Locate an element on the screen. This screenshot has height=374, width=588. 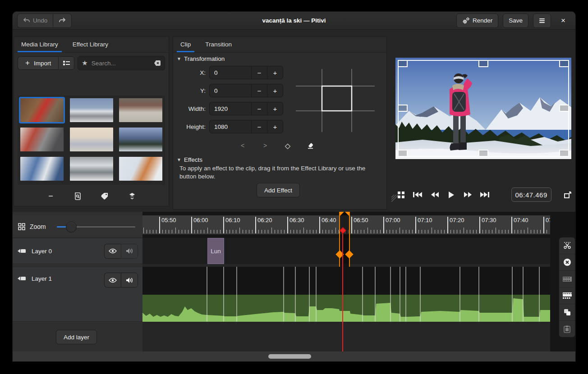
render-button: Render is located at coordinates (477, 21).